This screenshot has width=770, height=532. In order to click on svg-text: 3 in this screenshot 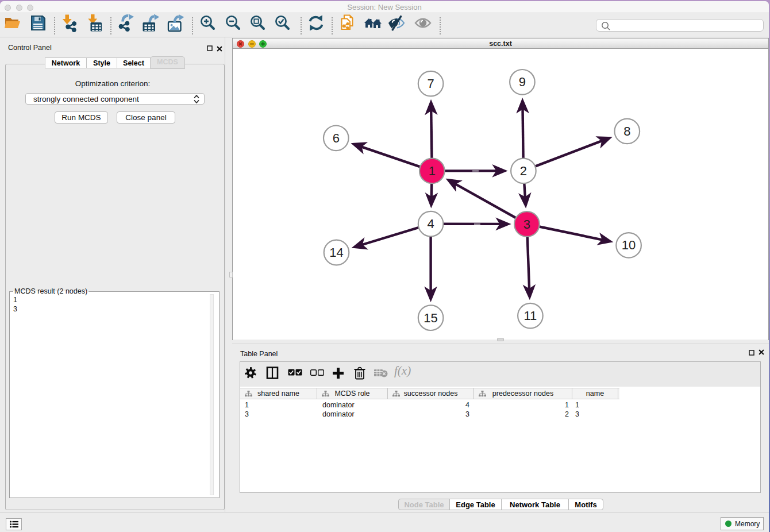, I will do `click(527, 224)`.